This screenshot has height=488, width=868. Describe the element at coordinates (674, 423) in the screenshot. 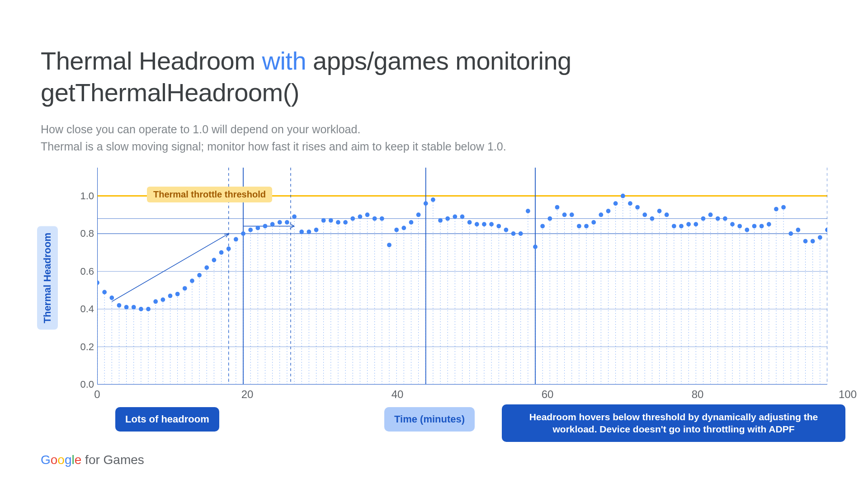

I see `badge-adpf-explanation: Headroom hovers below threshold by dynam…` at that location.